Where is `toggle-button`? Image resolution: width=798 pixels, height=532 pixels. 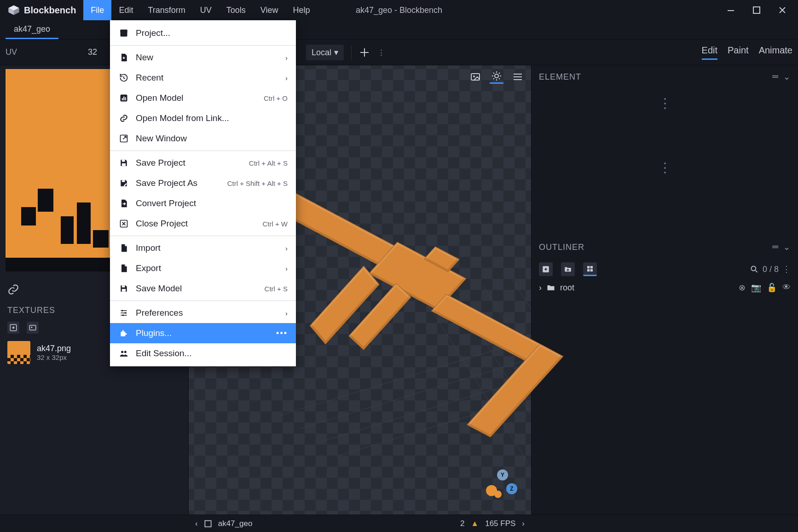 toggle-button is located at coordinates (590, 269).